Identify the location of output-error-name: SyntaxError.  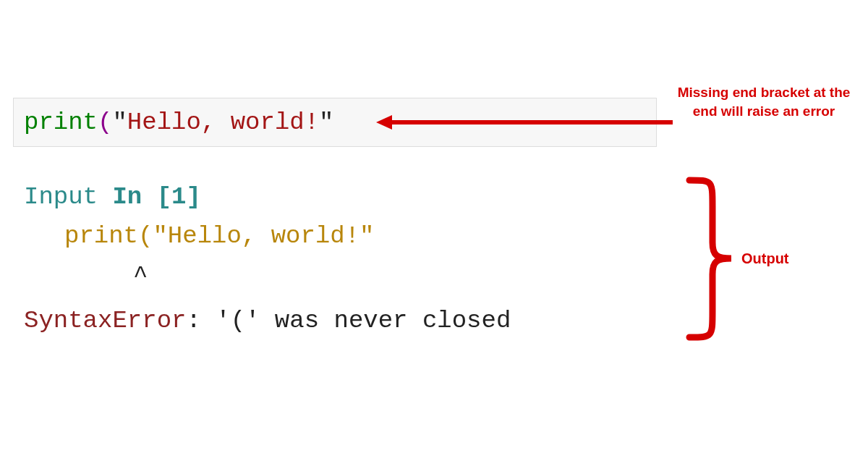
(105, 321).